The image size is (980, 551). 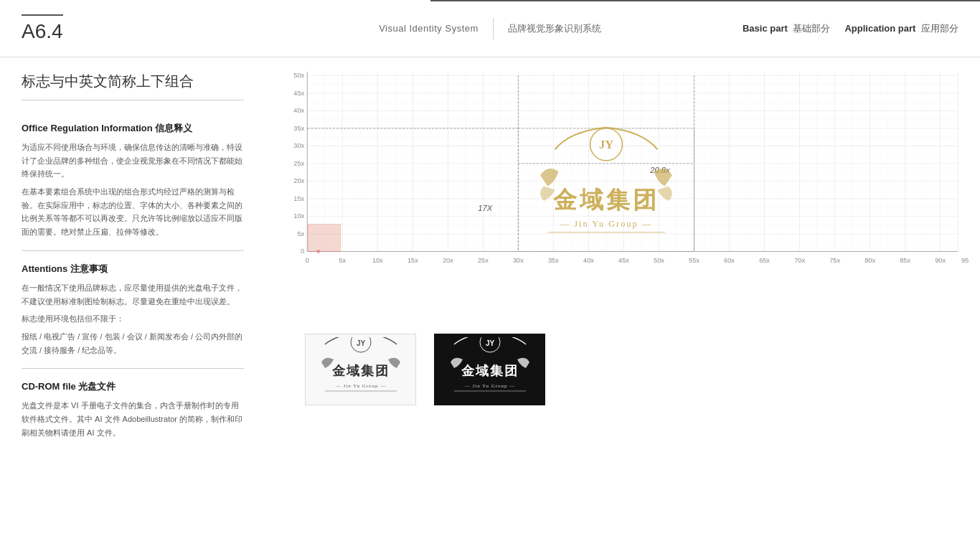 I want to click on svg-text: 80x, so click(x=870, y=260).